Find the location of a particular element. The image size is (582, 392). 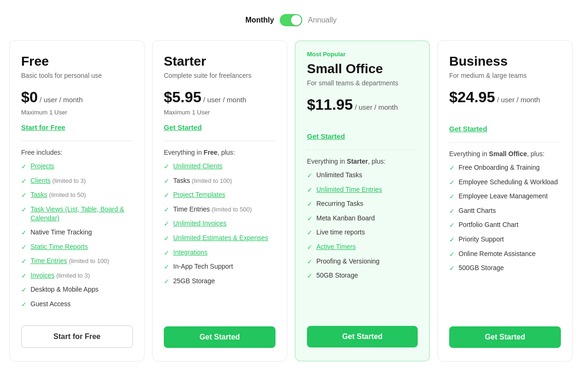

feature-list-free: ✓ Projects ✓ Clients (limited to 3) ✓ Ta… is located at coordinates (77, 238).